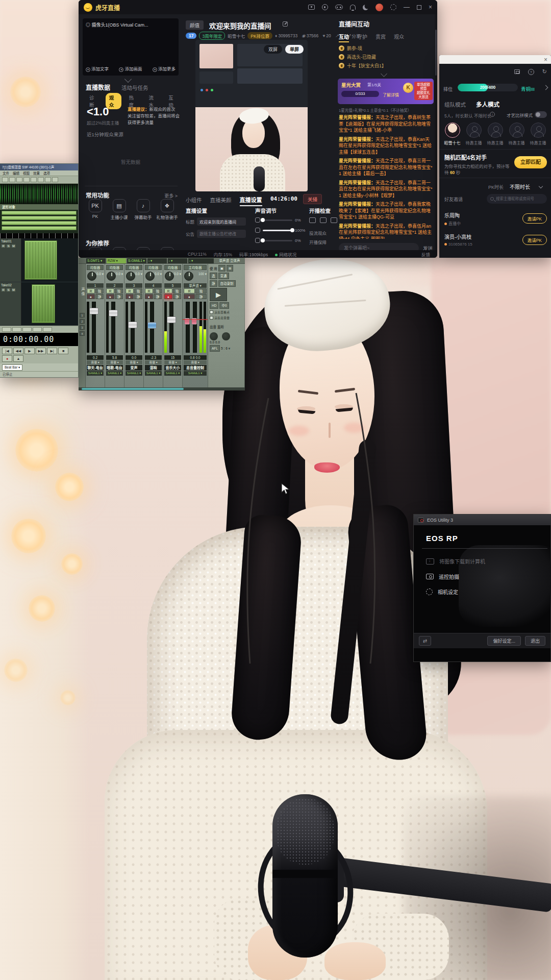  I want to click on pk-tab-team: 组队模式, so click(455, 104).